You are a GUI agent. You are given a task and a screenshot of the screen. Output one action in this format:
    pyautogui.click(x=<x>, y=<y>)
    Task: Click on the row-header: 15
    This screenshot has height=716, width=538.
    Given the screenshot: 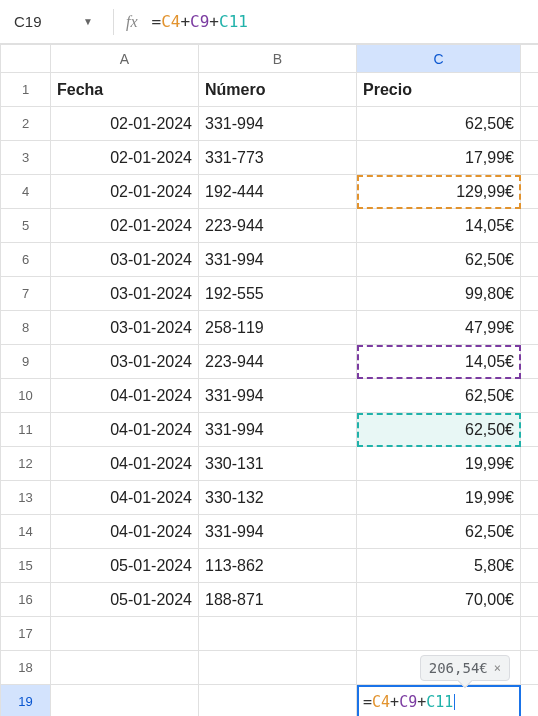 What is the action you would take?
    pyautogui.click(x=26, y=566)
    